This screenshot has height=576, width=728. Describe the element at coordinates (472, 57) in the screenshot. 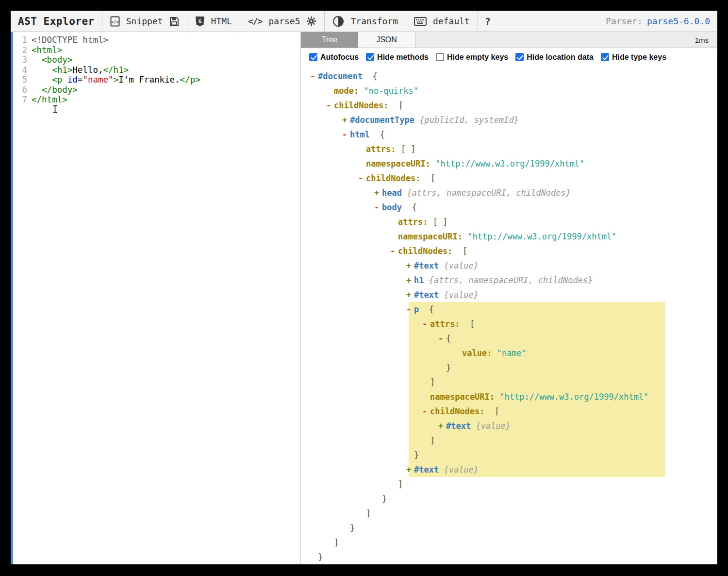

I see `option-hide-empty-keys: Hide empty keys` at that location.